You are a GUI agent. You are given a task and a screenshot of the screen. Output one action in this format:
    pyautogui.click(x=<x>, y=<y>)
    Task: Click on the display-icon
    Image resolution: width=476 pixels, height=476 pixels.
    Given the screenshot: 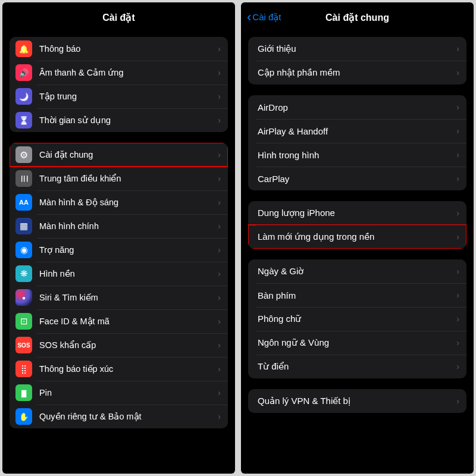 What is the action you would take?
    pyautogui.click(x=24, y=202)
    